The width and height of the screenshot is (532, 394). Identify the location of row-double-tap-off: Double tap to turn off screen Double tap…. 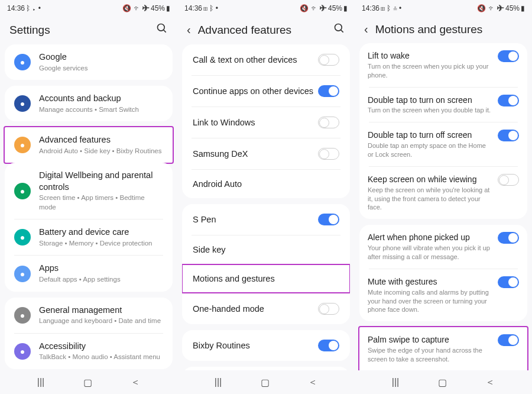
(443, 144).